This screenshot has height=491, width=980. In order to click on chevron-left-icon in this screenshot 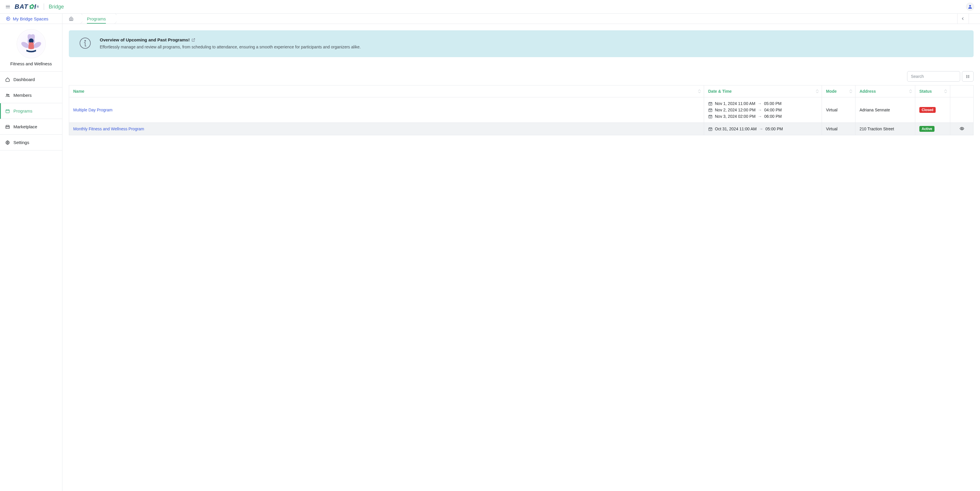, I will do `click(963, 19)`.